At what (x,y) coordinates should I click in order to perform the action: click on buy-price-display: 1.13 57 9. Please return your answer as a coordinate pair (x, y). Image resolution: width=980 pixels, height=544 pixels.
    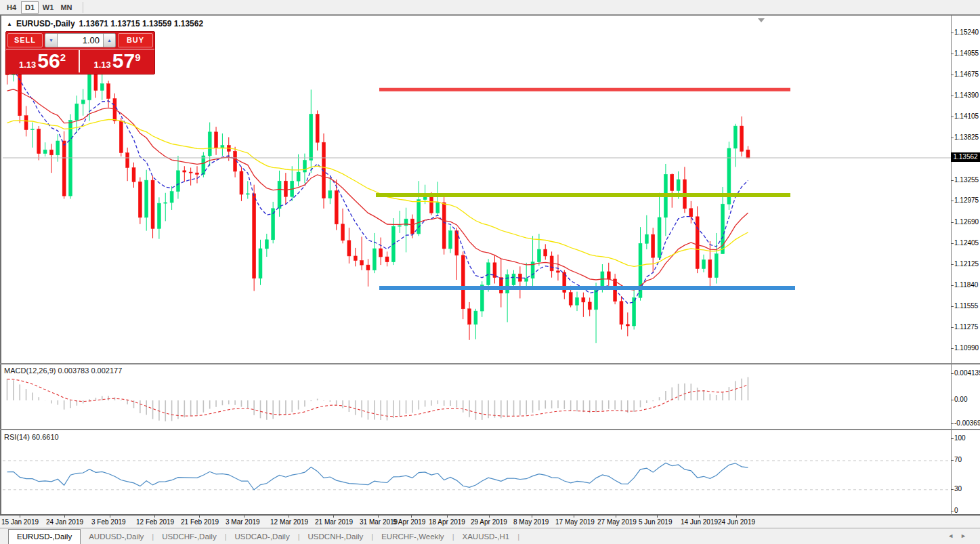
    Looking at the image, I should click on (117, 61).